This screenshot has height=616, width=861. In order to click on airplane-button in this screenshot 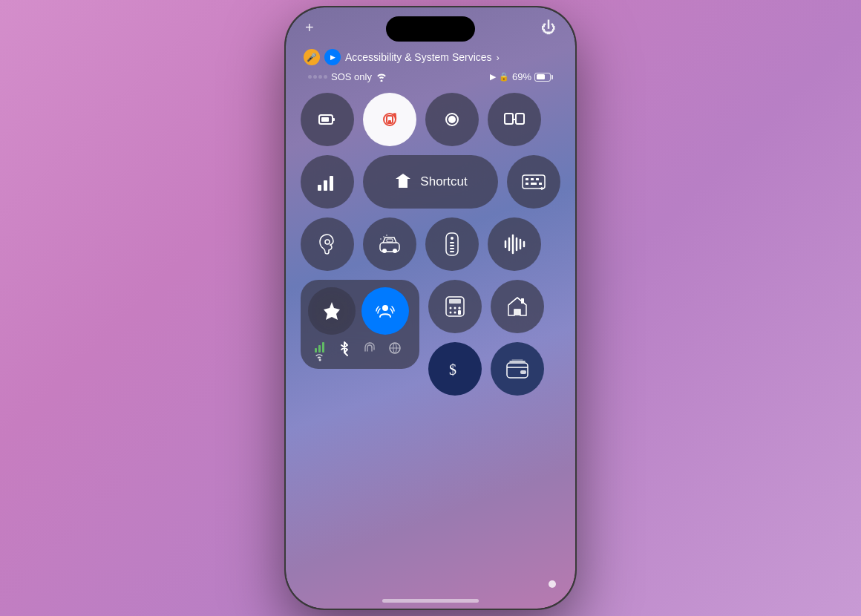, I will do `click(332, 311)`.